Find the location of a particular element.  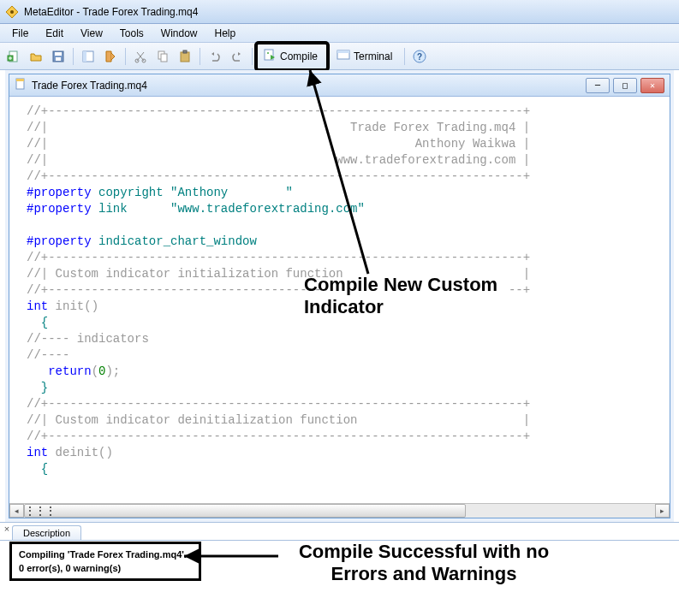

app-title: MetaEditor - Trade Forex Trading.mq4 is located at coordinates (111, 12).